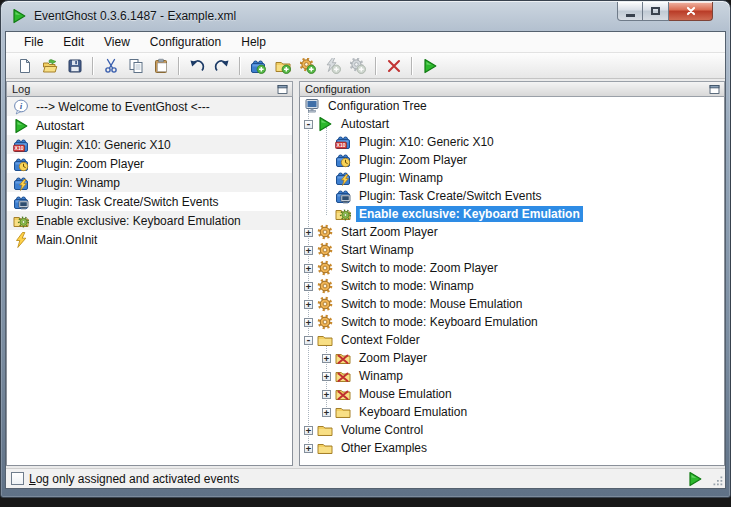 The height and width of the screenshot is (507, 731). What do you see at coordinates (150, 164) in the screenshot?
I see `log-entry: Plugin: Zoom Player` at bounding box center [150, 164].